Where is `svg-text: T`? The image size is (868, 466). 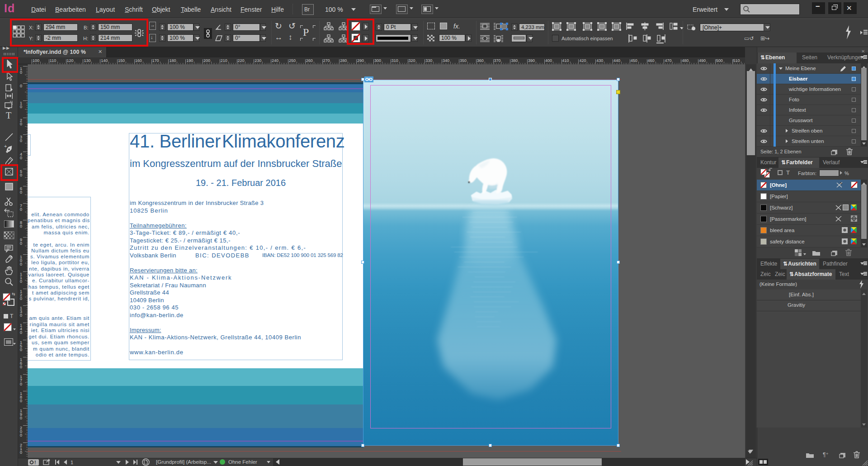
svg-text: T is located at coordinates (9, 115).